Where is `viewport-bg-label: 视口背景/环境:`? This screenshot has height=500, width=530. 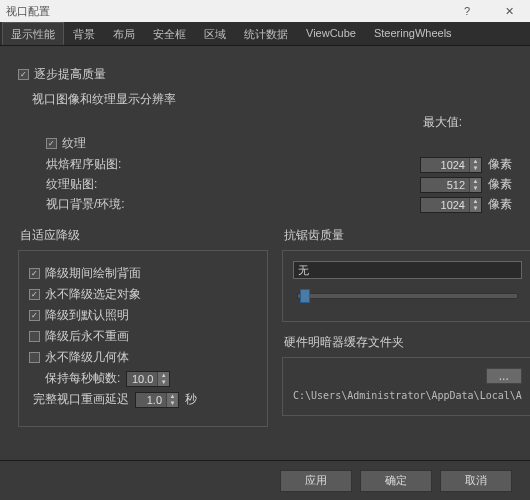
viewport-bg-label: 视口背景/环境: is located at coordinates (86, 204).